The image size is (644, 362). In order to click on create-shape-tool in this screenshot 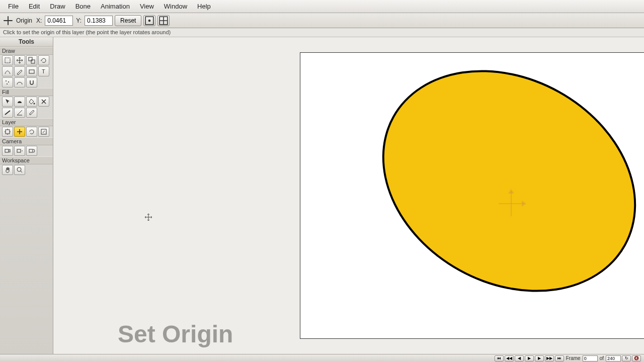, I will do `click(20, 102)`.